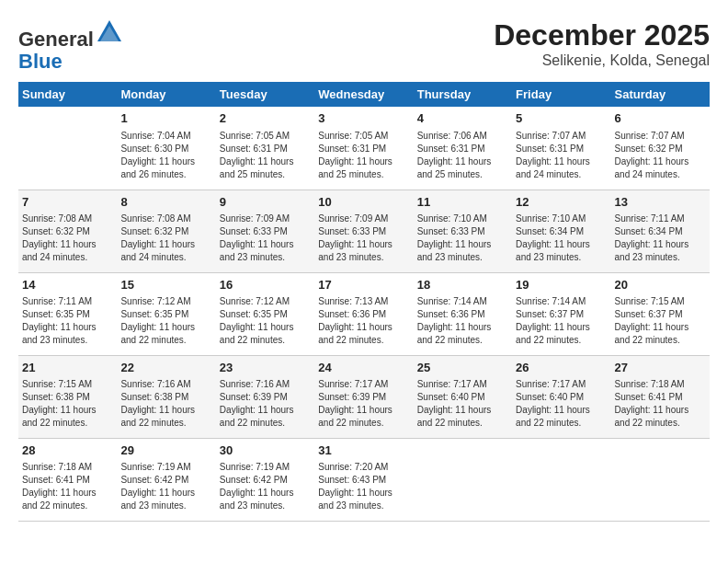  What do you see at coordinates (68, 404) in the screenshot?
I see `cell-info: Sunrise: 7:15 AM Sunset: 6:38 PM Dayligh…` at bounding box center [68, 404].